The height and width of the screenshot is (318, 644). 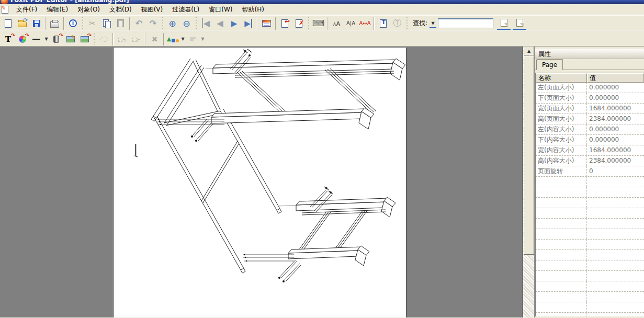 What do you see at coordinates (183, 39) in the screenshot?
I see `shapes-dropdown: ▼` at bounding box center [183, 39].